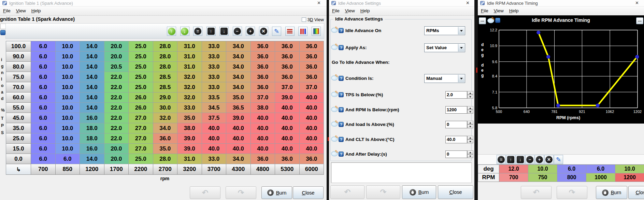  Describe the element at coordinates (612, 192) in the screenshot. I see `burn-button: Burn` at that location.